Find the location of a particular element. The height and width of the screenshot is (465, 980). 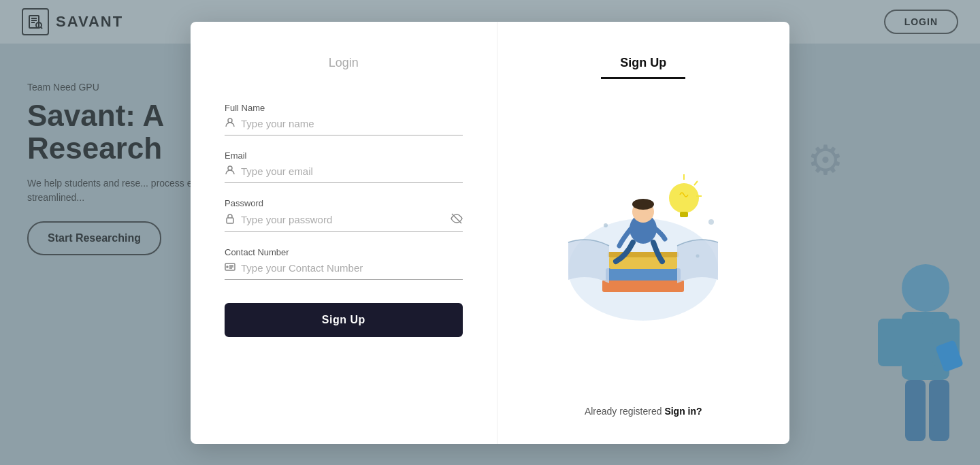

tab-login: Login is located at coordinates (344, 64).